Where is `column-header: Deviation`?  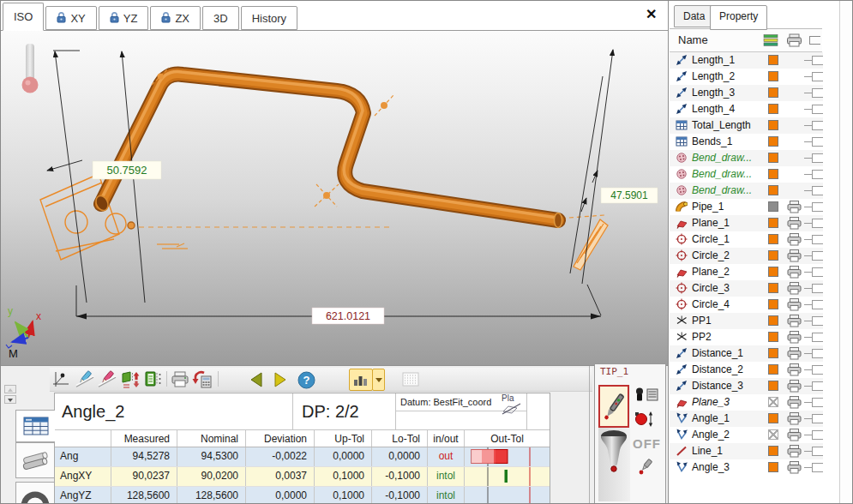 column-header: Deviation is located at coordinates (280, 439).